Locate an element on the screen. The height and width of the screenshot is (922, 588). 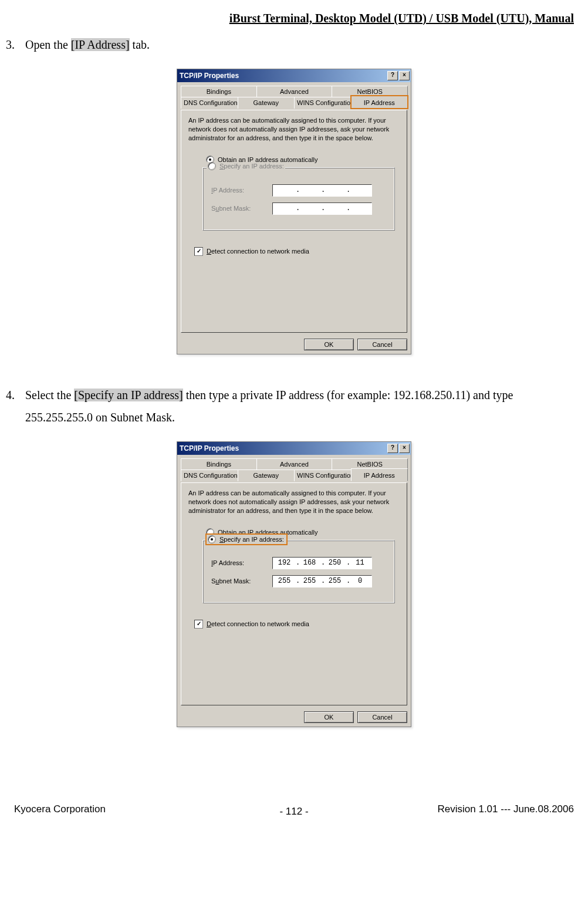
ip-address-input: 192. 168. 250. 11 is located at coordinates (322, 563).